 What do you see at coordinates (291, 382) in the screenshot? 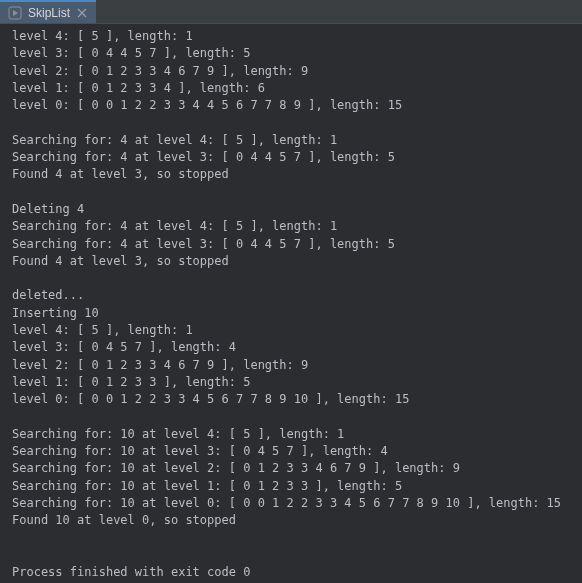
I see `console-line: level 1: [ 0 1 2 3 3 ], length: 5` at bounding box center [291, 382].